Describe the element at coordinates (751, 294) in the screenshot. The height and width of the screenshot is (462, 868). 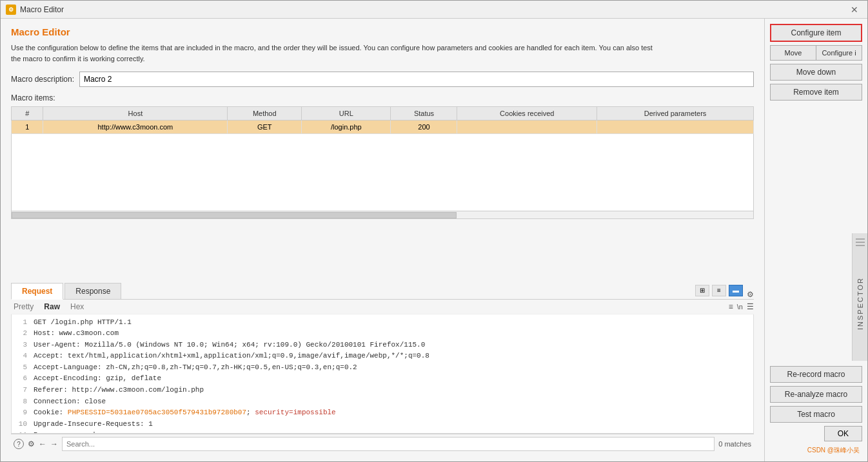
I see `gear-icon: ⚙` at that location.